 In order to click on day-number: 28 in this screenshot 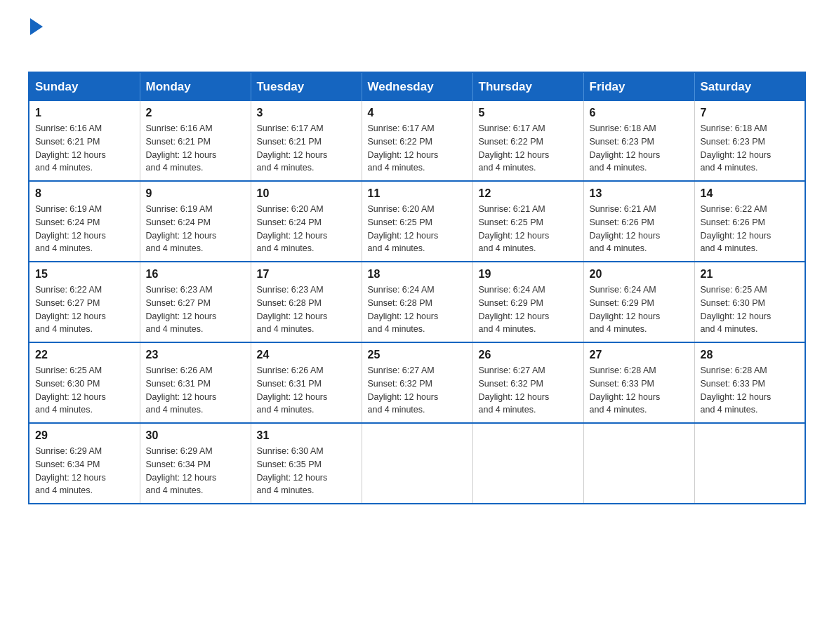, I will do `click(750, 355)`.